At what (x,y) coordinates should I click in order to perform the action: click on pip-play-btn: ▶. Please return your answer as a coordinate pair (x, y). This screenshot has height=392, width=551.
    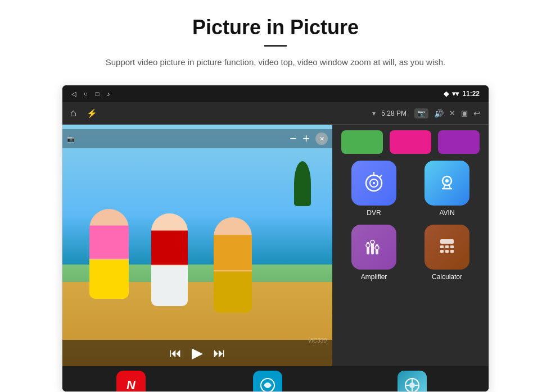
    Looking at the image, I should click on (197, 353).